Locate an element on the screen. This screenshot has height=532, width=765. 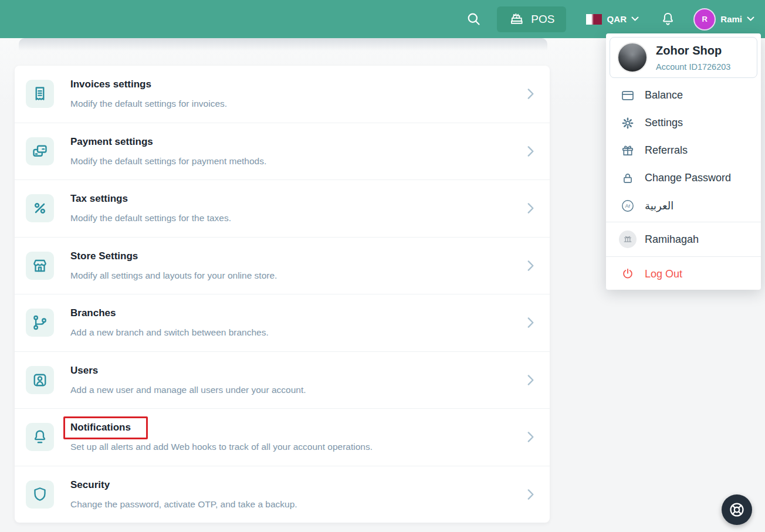
row-title: Invoices settings is located at coordinates (297, 84).